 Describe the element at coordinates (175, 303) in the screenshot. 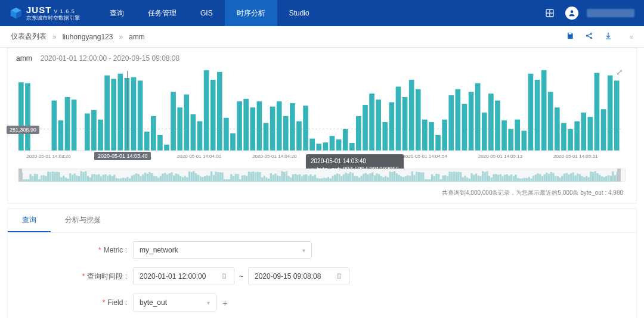

I see `field-select: byte_out▾` at that location.